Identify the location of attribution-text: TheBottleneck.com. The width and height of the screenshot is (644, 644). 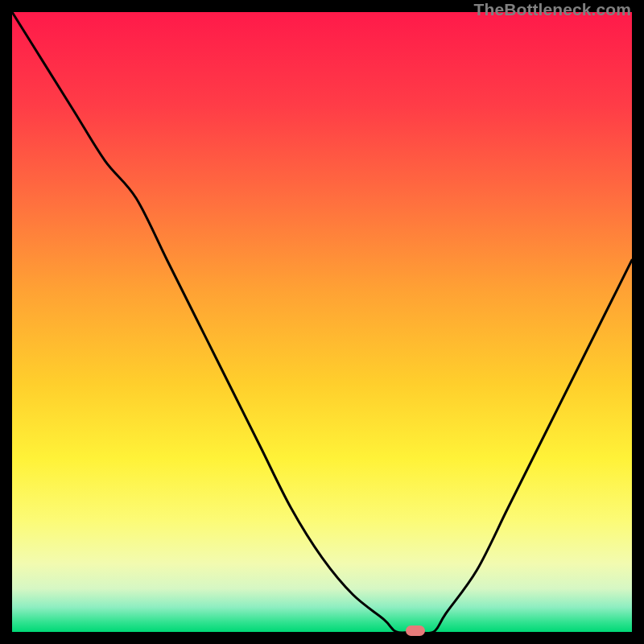
(552, 10).